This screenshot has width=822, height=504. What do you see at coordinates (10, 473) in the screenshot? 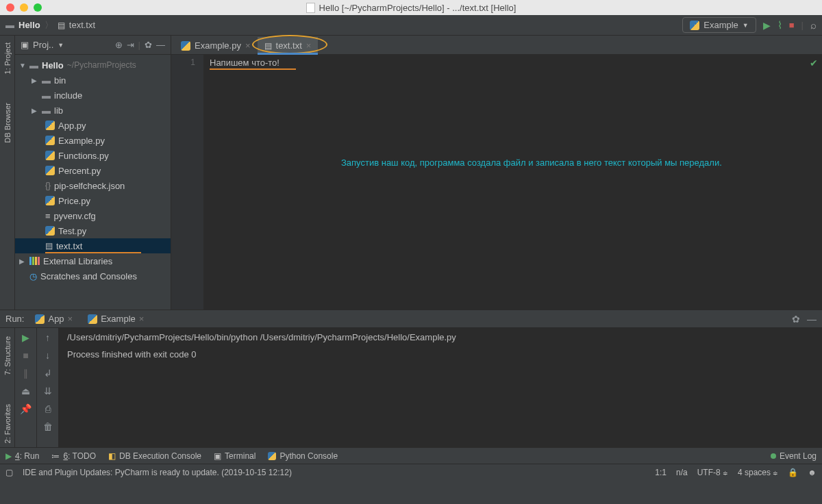
I see `toolwindows-icon: ▢` at bounding box center [10, 473].